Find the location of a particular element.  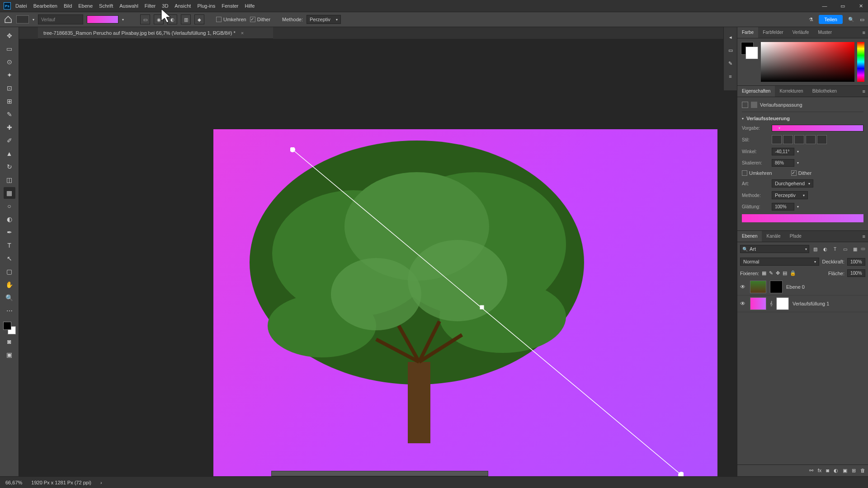

new-layer-icon: ⊞ is located at coordinates (854, 471).